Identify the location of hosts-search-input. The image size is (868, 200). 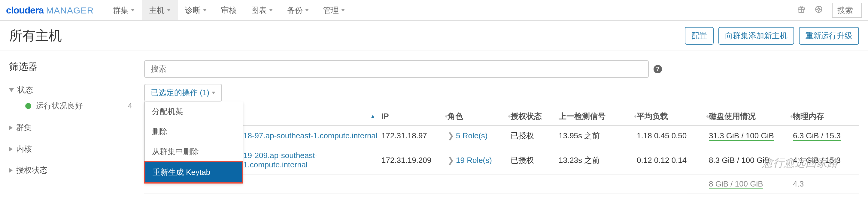
(396, 69).